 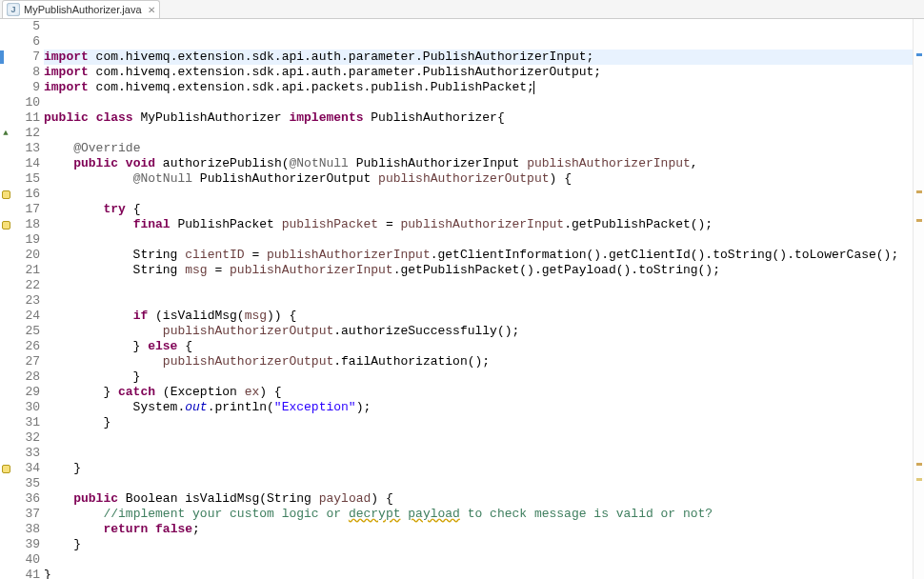 What do you see at coordinates (26, 118) in the screenshot?
I see `line-number: 11` at bounding box center [26, 118].